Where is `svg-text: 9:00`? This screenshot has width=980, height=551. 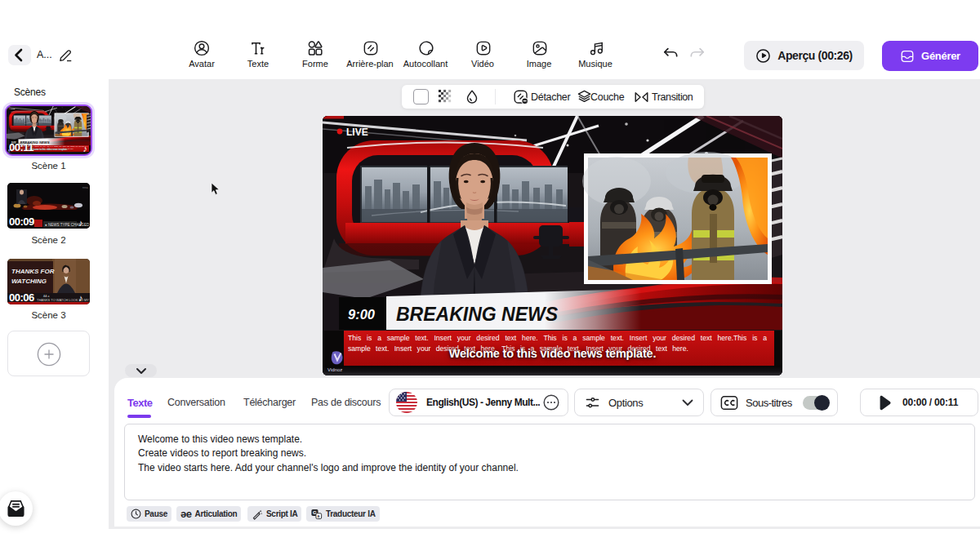 svg-text: 9:00 is located at coordinates (362, 314).